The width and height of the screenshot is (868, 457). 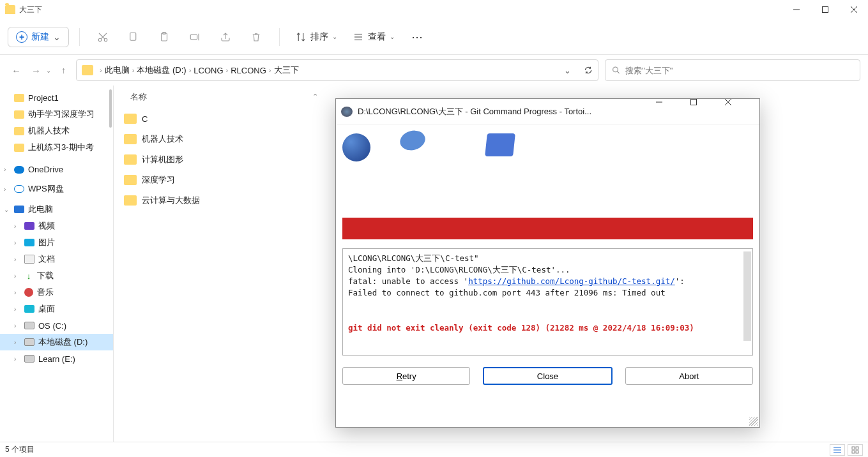 I want to click on up-button: ↑, so click(x=64, y=70).